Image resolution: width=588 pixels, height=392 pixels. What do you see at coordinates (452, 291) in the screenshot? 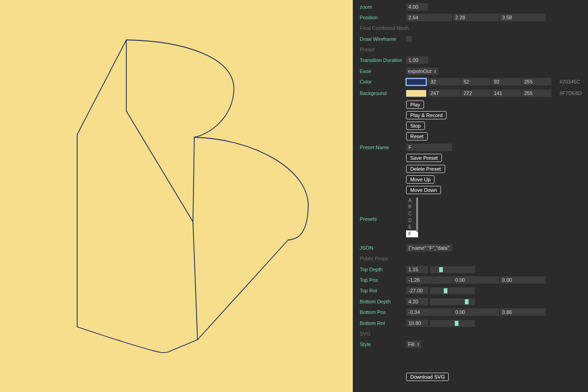
I see `top-rot-slider` at bounding box center [452, 291].